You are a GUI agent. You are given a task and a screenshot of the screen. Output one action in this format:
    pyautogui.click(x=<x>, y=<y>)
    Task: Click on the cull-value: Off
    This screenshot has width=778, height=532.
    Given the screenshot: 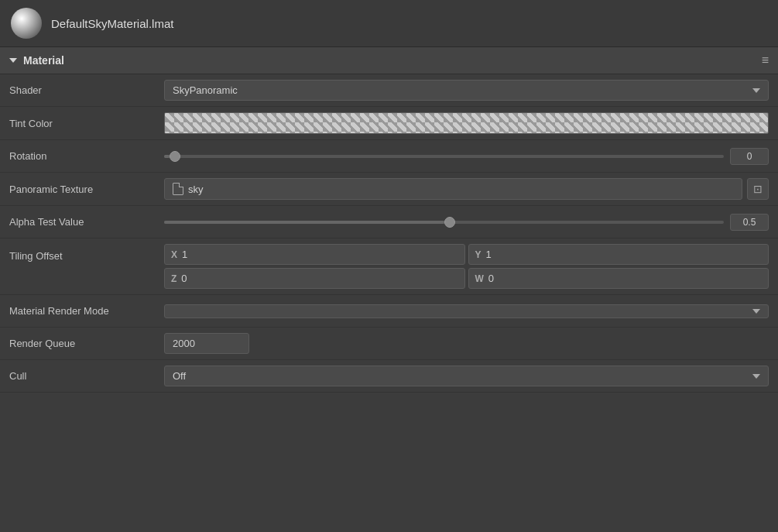 What is the action you would take?
    pyautogui.click(x=180, y=376)
    